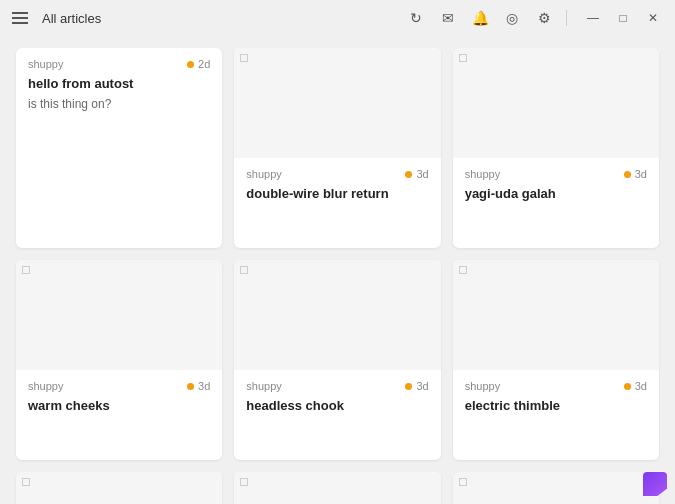 The width and height of the screenshot is (675, 504). What do you see at coordinates (534, 18) in the screenshot?
I see `titlebar-actions: ↻ ✉ 🔔 ◎ ⚙ — □ ✕` at bounding box center [534, 18].